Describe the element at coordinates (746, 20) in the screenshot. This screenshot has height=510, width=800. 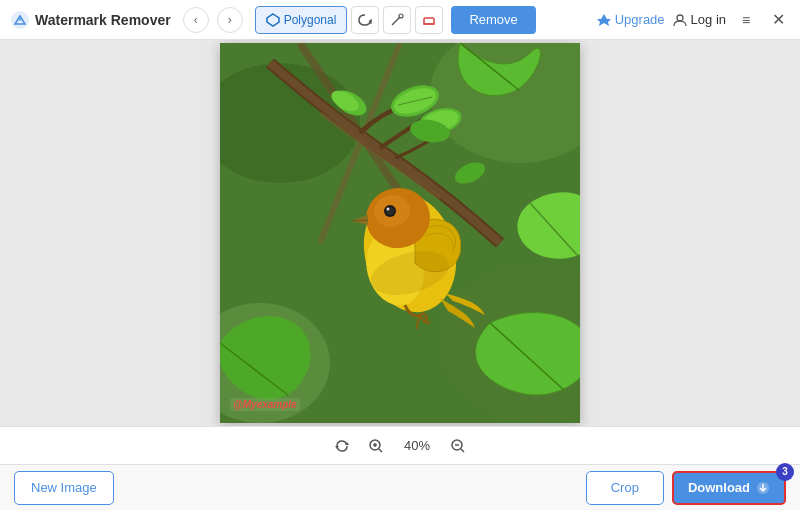
I see `menu-button: ≡` at that location.